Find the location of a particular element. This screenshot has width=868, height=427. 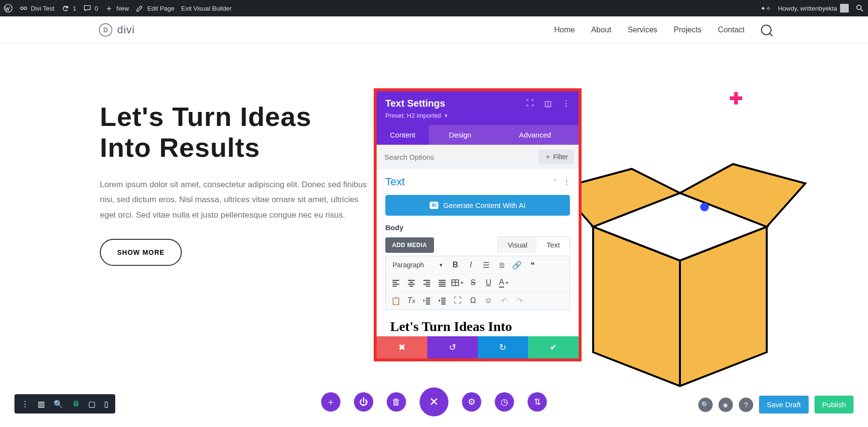

group-title: Text is located at coordinates (395, 182).